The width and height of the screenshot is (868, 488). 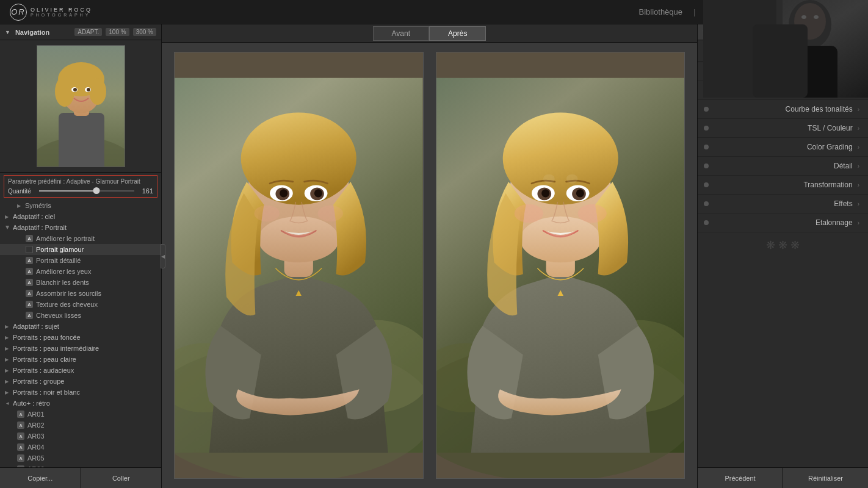 I want to click on right-item-courbe: Courbe des tonalités ›, so click(x=783, y=110).